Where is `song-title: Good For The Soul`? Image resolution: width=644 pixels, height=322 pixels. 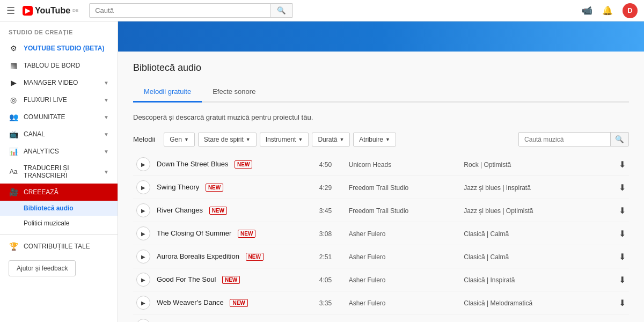
song-title: Good For The Soul is located at coordinates (186, 279).